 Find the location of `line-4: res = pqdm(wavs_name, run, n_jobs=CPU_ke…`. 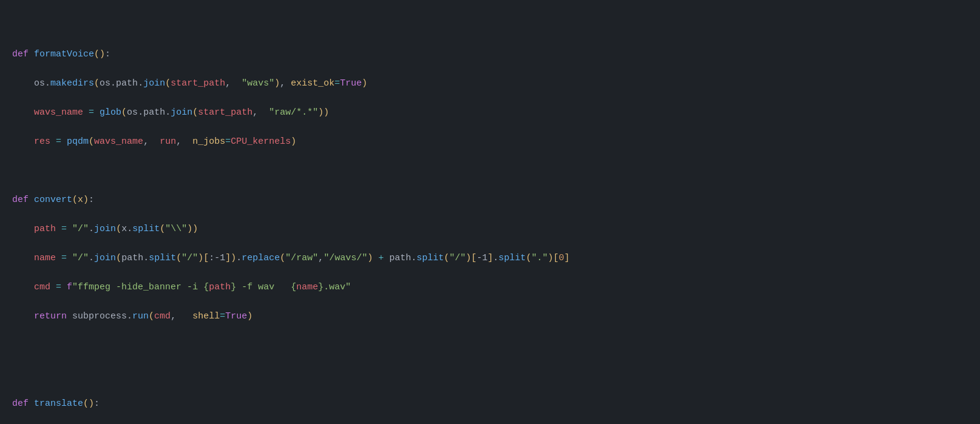

line-4: res = pqdm(wavs_name, run, n_jobs=CPU_ke… is located at coordinates (490, 142).